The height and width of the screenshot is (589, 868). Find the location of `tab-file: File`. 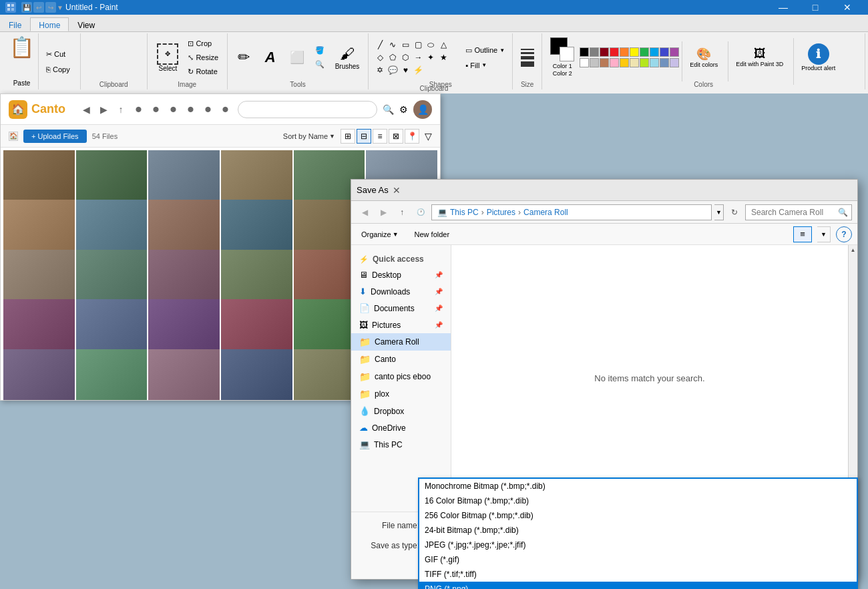

tab-file: File is located at coordinates (15, 24).